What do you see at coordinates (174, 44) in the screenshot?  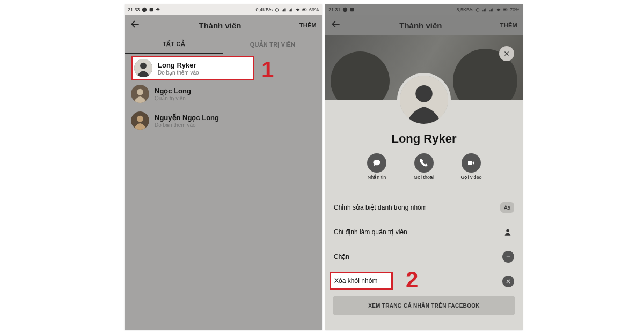 I see `tab-all: TẤT CẢ` at bounding box center [174, 44].